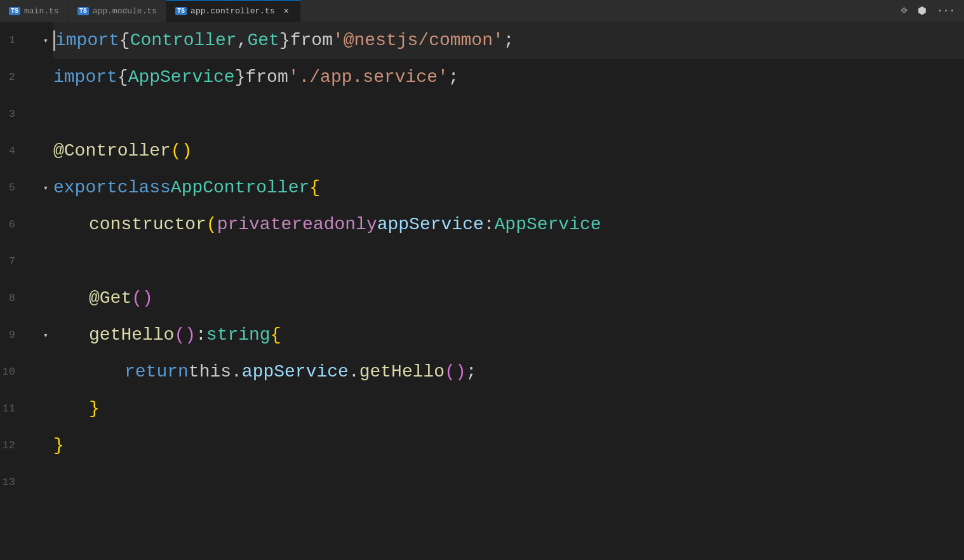  I want to click on line-number-9: 9, so click(13, 335).